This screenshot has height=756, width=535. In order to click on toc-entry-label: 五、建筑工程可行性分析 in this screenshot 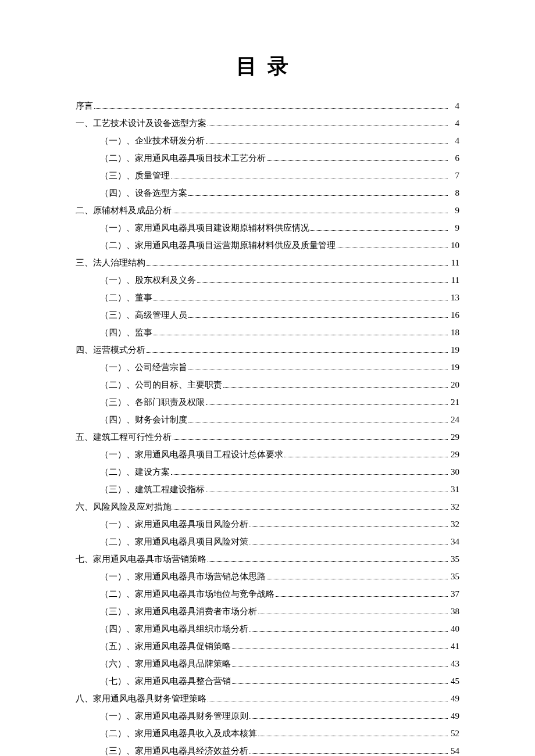, I will do `click(123, 437)`.